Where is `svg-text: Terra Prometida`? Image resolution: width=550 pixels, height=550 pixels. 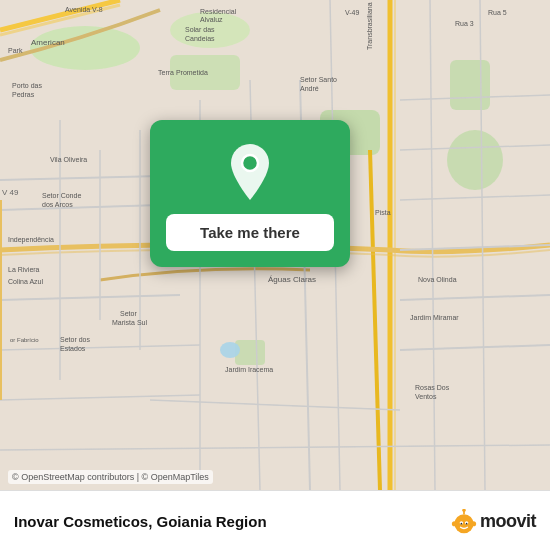
svg-text: Terra Prometida is located at coordinates (183, 72).